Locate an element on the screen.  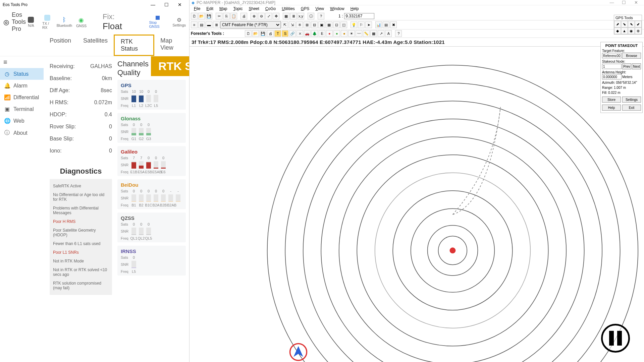
nav-differential: 📶Differential is located at coordinates (22, 97).